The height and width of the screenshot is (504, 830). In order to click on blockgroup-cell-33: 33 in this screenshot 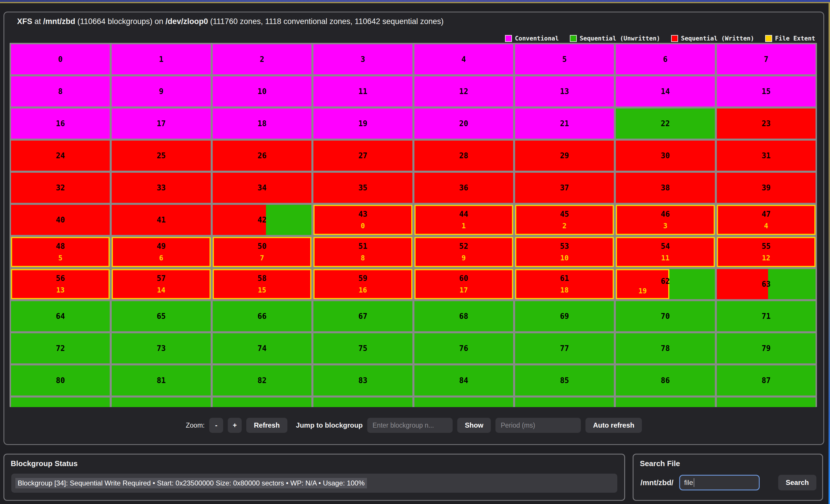, I will do `click(161, 188)`.